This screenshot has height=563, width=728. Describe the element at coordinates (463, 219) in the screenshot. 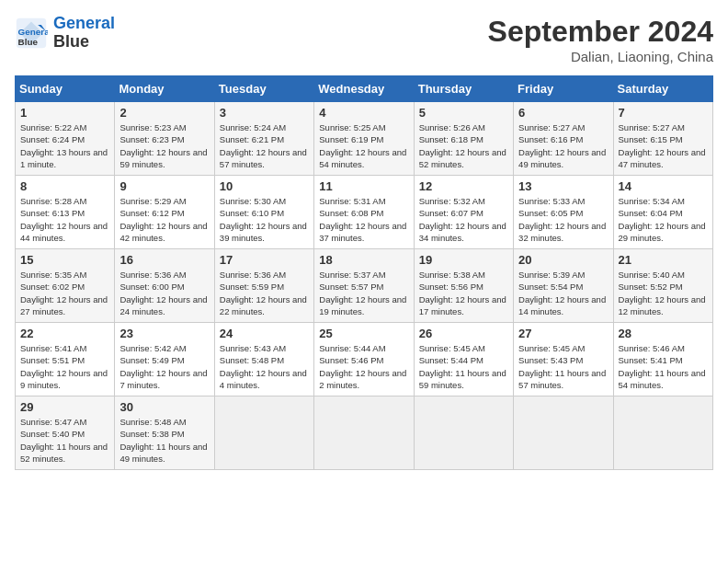

I see `day-detail: Sunrise: 5:32 AMSunset: 6:07 PMDaylight:…` at that location.